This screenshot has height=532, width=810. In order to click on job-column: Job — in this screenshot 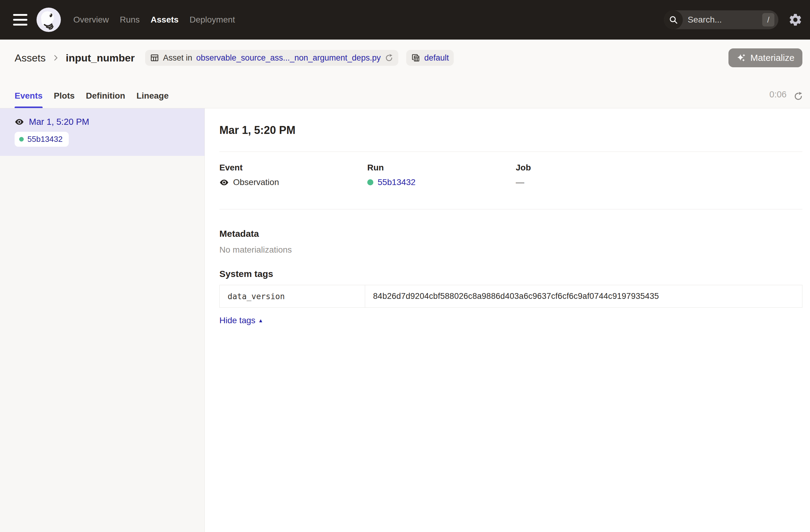, I will do `click(659, 175)`.